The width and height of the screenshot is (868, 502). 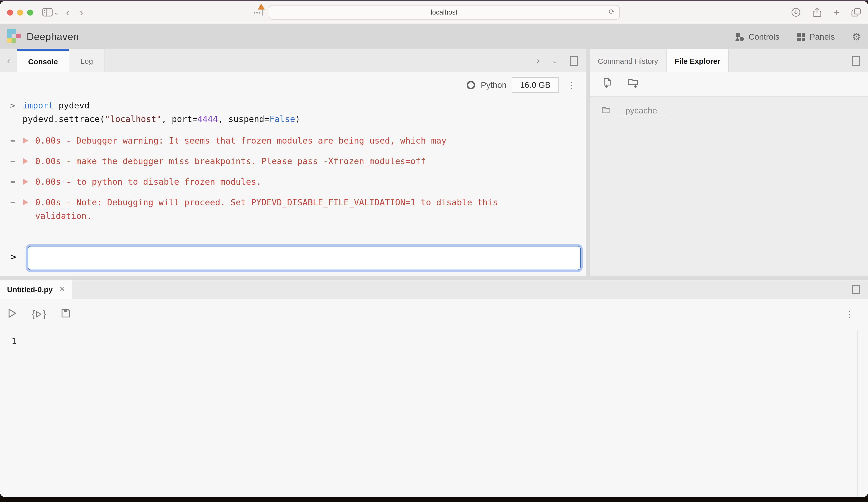 What do you see at coordinates (434, 36) in the screenshot?
I see `app-header: Deephaven Controls Panels` at bounding box center [434, 36].